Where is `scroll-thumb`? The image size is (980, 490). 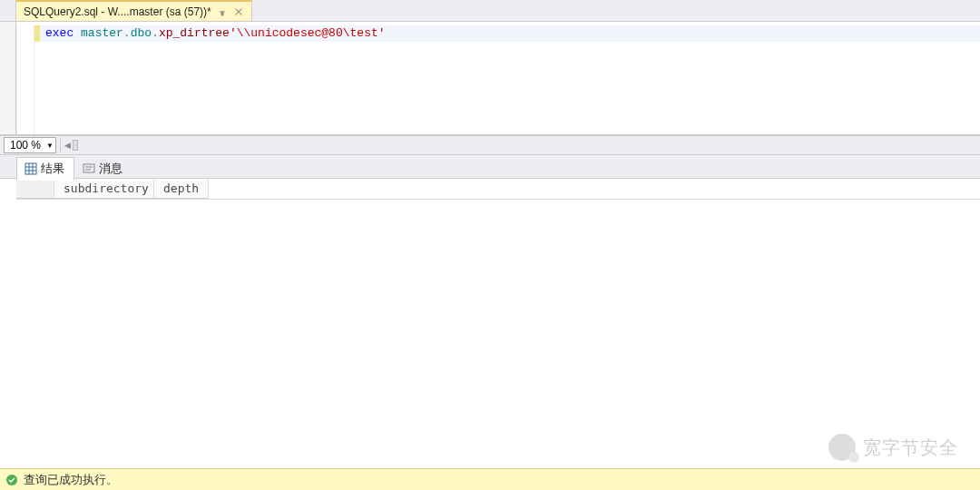 scroll-thumb is located at coordinates (75, 145).